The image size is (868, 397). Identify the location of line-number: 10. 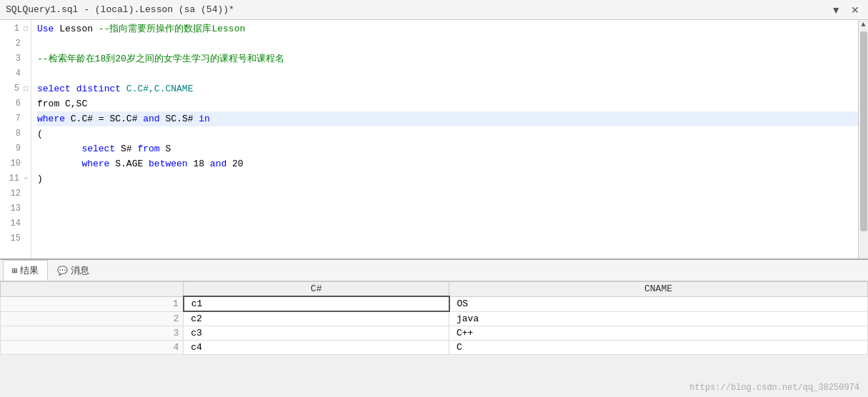
(12, 164).